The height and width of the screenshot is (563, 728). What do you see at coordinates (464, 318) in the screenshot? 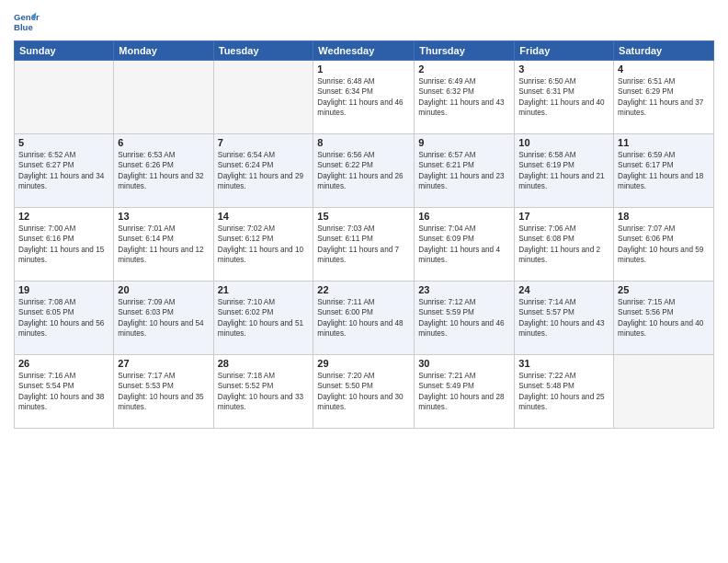
I see `day-info: Sunrise: 7:12 AM Sunset: 5:59 PM Dayligh…` at bounding box center [464, 318].